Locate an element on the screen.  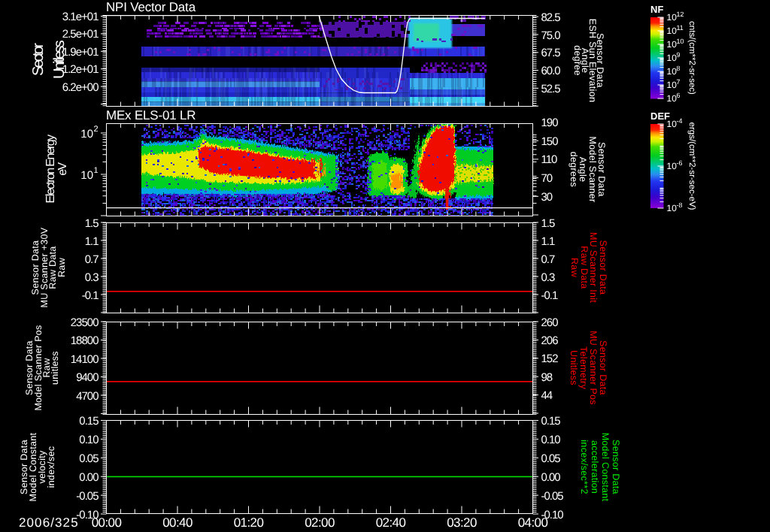
svg-text: 75.0 is located at coordinates (551, 36).